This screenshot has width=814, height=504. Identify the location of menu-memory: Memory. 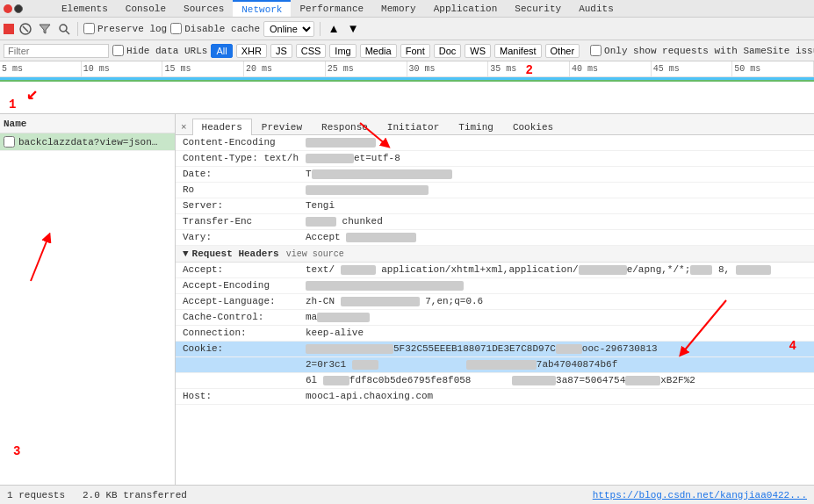
(399, 9).